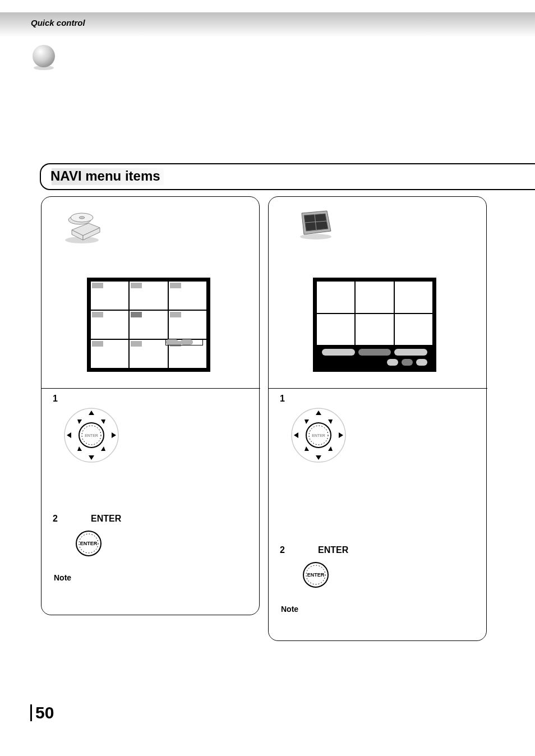  Describe the element at coordinates (316, 224) in the screenshot. I see `tv-multiscreen-icon` at that location.